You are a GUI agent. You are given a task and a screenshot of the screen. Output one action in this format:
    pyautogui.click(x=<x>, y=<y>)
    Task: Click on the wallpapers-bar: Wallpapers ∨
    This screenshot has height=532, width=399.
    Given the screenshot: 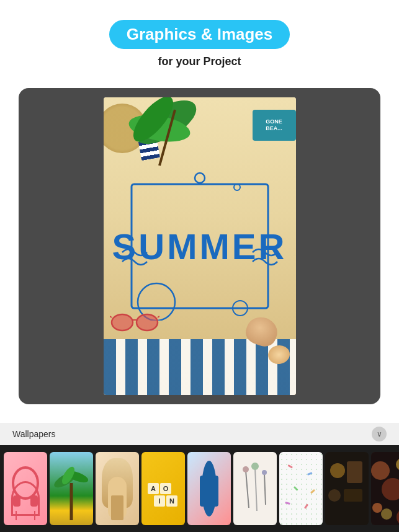 What is the action you would take?
    pyautogui.click(x=200, y=434)
    